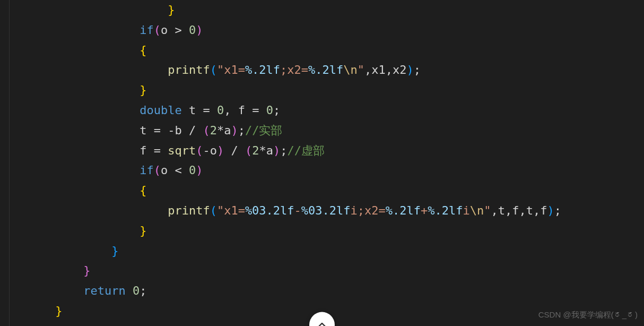  Describe the element at coordinates (332, 170) in the screenshot. I see `code-line: if(o < 0)` at that location.